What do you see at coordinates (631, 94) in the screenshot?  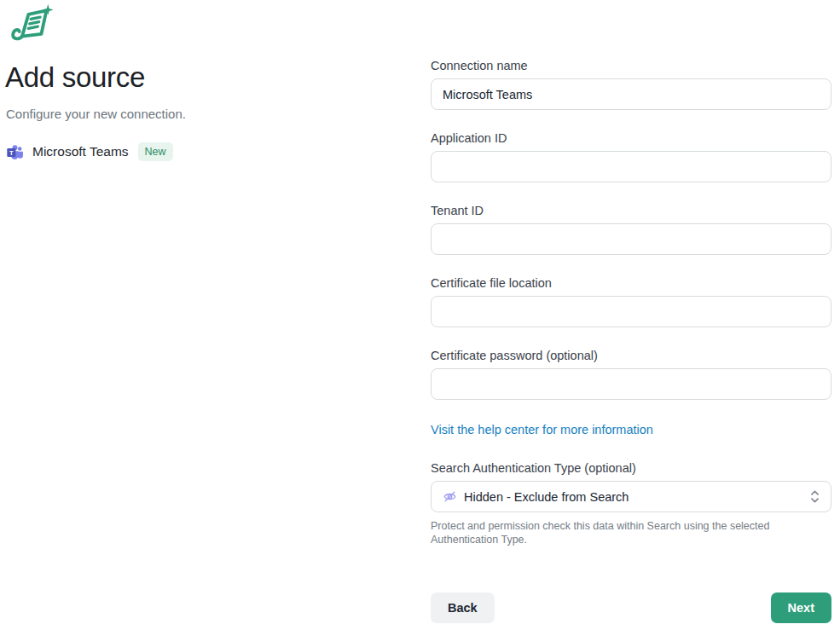 I see `connection-name-input` at bounding box center [631, 94].